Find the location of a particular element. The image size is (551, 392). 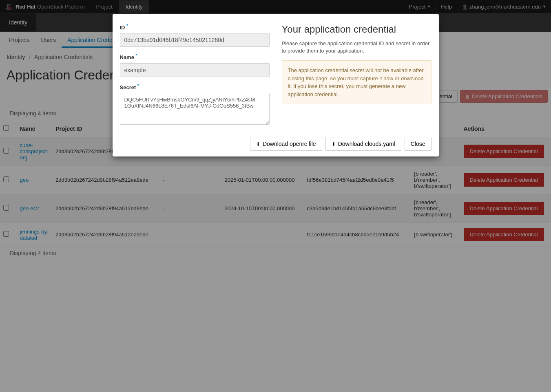

modal-description: Please capture the application credentia… is located at coordinates (356, 47).